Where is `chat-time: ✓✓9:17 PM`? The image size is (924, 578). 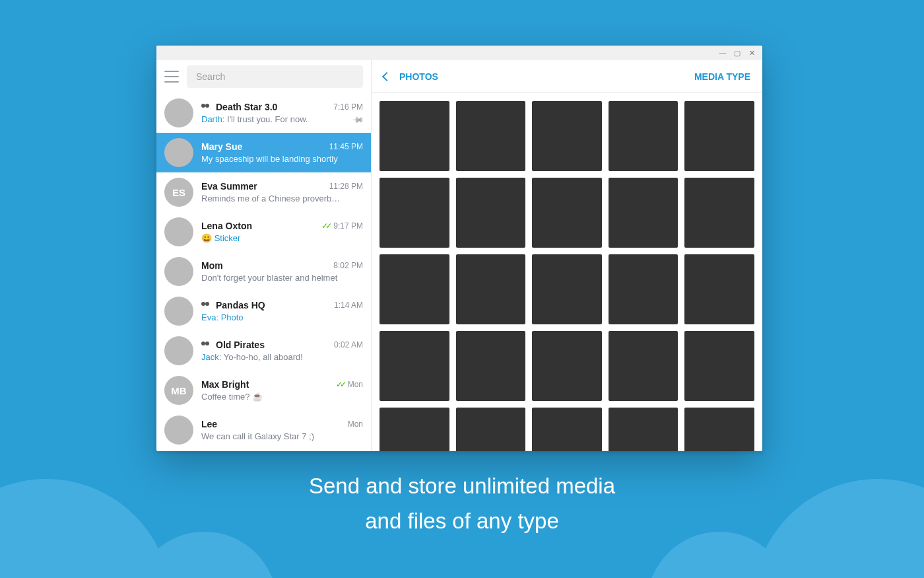
chat-time: ✓✓9:17 PM is located at coordinates (342, 226).